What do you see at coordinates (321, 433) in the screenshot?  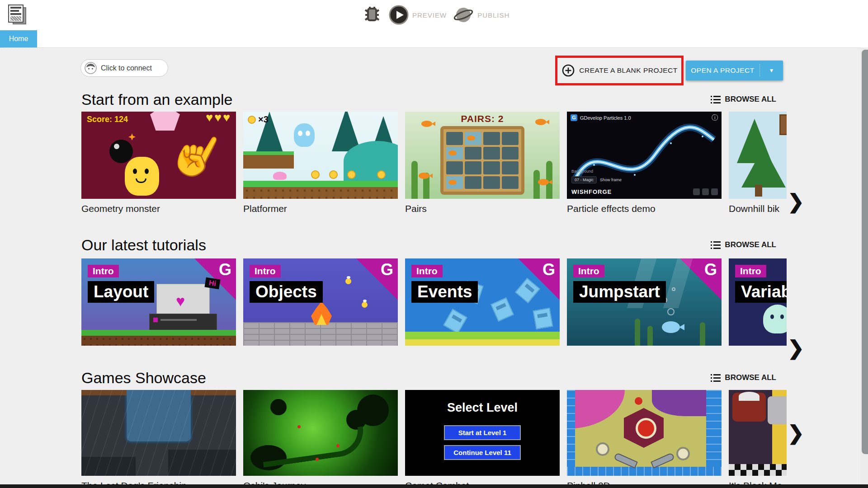 I see `thumbnail-oshi` at bounding box center [321, 433].